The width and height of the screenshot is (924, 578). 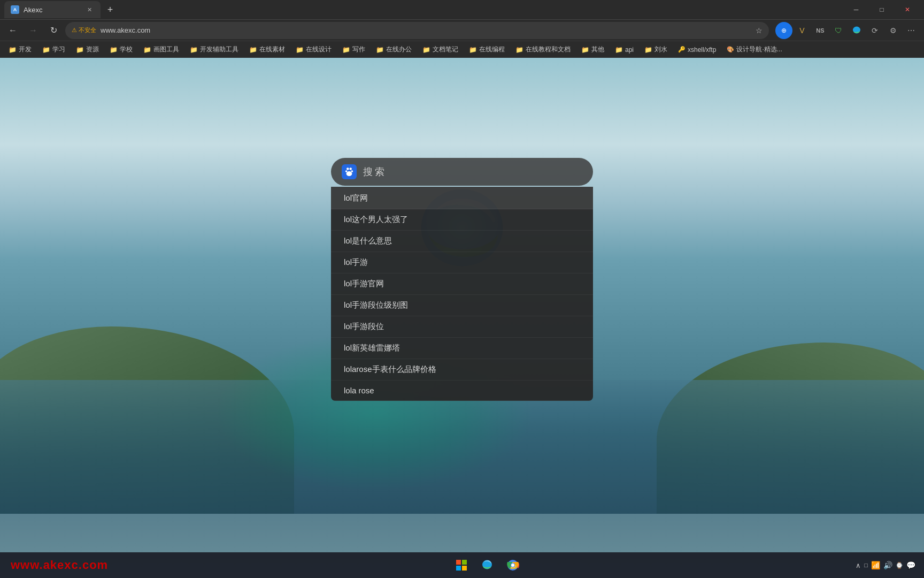 What do you see at coordinates (625, 50) in the screenshot?
I see `bookmark-api: 📁 api` at bounding box center [625, 50].